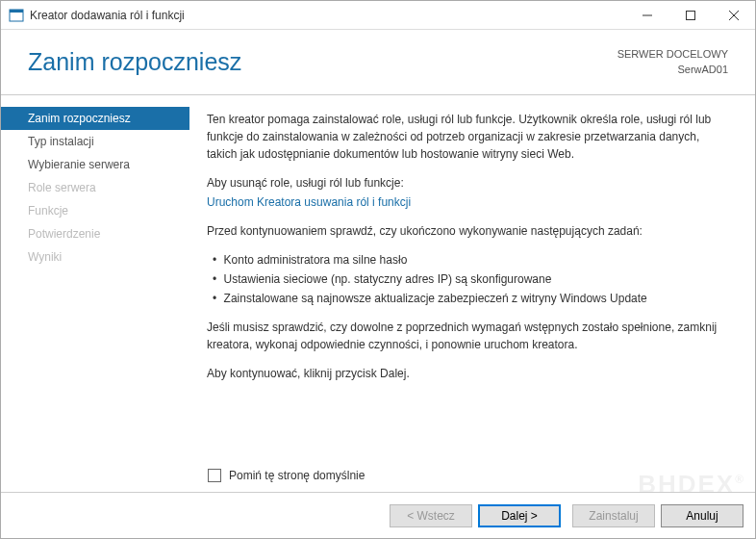 The height and width of the screenshot is (539, 756). What do you see at coordinates (673, 62) in the screenshot?
I see `destination-server-info: SERWER DOCELOWY SerwAD01` at bounding box center [673, 62].